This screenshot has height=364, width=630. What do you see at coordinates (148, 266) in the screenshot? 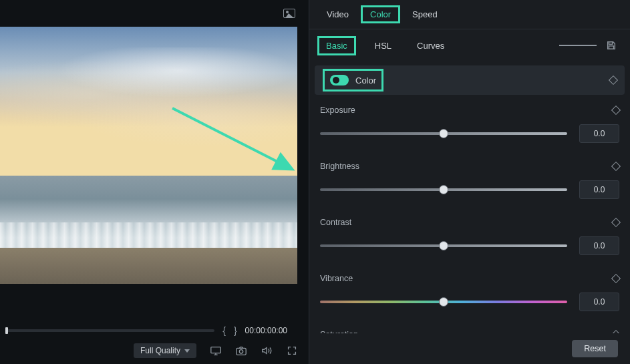
I see `preview-beach` at bounding box center [148, 266].